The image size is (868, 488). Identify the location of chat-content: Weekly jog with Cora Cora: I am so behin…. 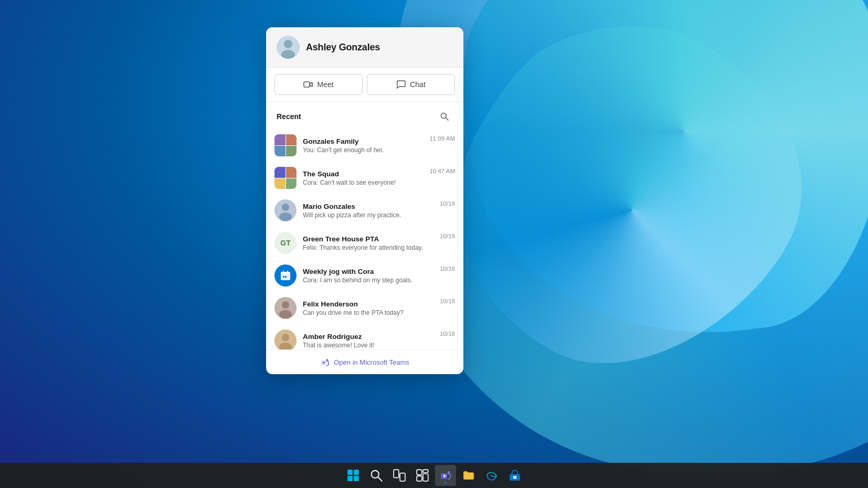
(368, 276).